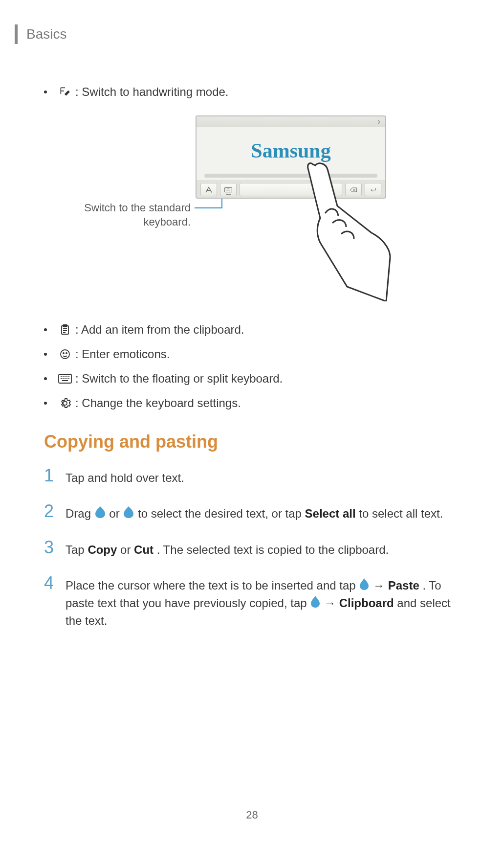 The image size is (504, 841). Describe the element at coordinates (291, 122) in the screenshot. I see `keyboard-topbar` at that location.